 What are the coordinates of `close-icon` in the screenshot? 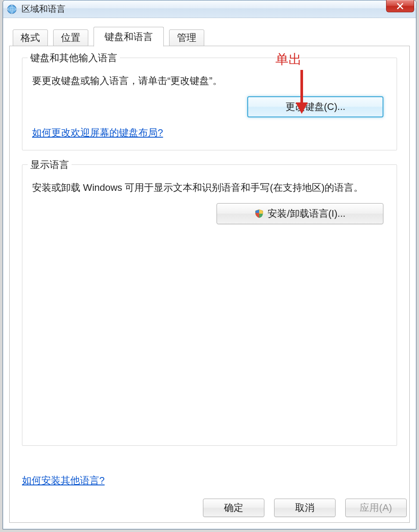 It's located at (400, 6).